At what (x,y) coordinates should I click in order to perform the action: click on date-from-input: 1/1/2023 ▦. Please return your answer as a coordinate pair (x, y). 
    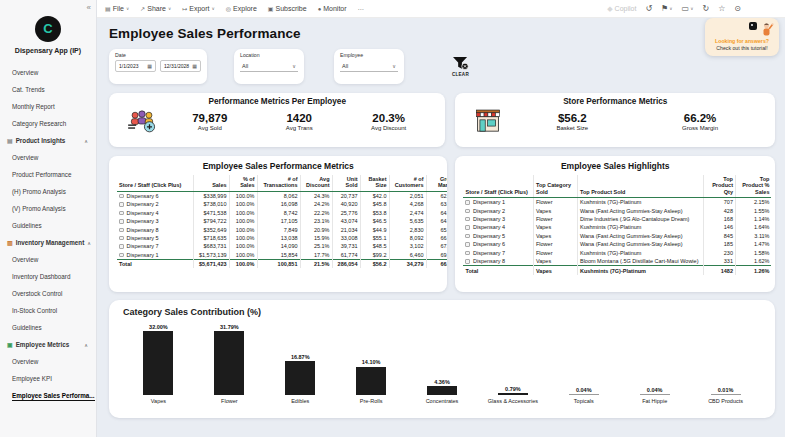
    Looking at the image, I should click on (136, 66).